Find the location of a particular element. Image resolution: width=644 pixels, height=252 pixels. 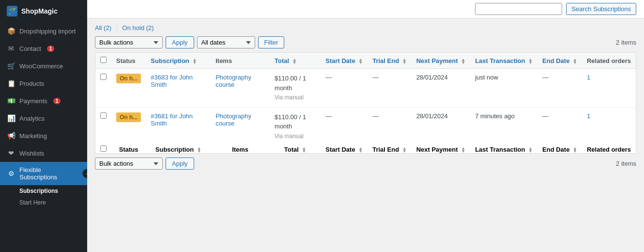

apply-button-bottom: Apply is located at coordinates (180, 164).